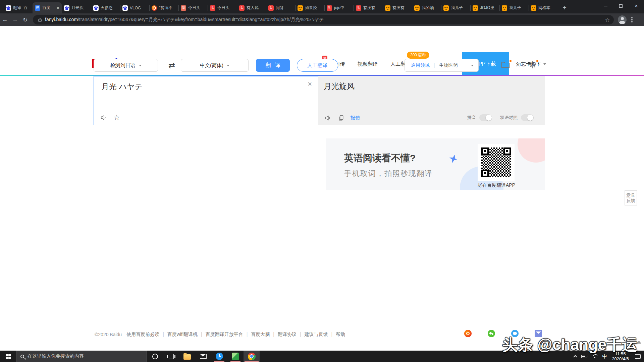 This screenshot has height=362, width=644. Describe the element at coordinates (96, 8) in the screenshot. I see `paw-favicon-icon` at that location.